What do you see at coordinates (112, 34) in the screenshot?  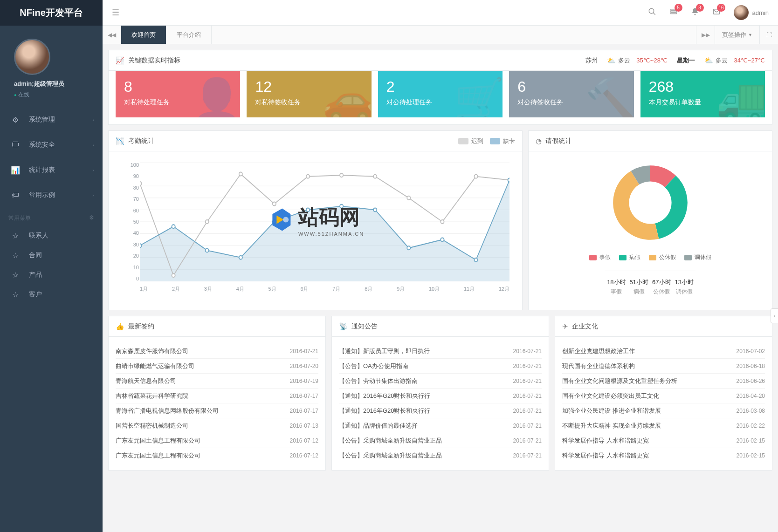 I see `tab-scroll-left: ◀◀` at bounding box center [112, 34].